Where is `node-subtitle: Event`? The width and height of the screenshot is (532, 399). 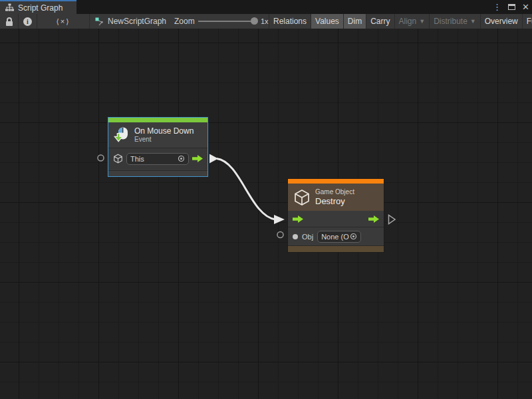 node-subtitle: Event is located at coordinates (164, 140).